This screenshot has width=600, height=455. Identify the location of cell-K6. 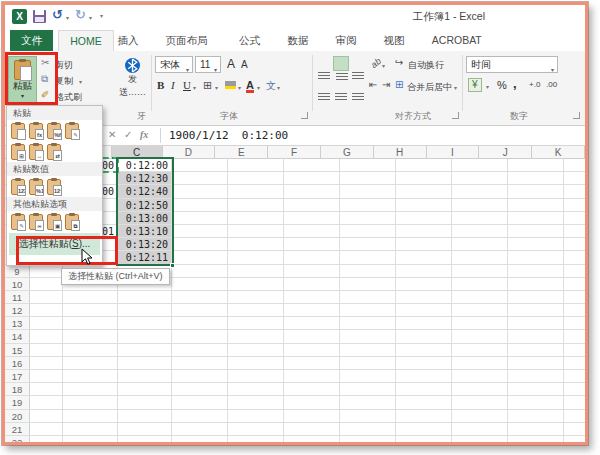
(574, 232).